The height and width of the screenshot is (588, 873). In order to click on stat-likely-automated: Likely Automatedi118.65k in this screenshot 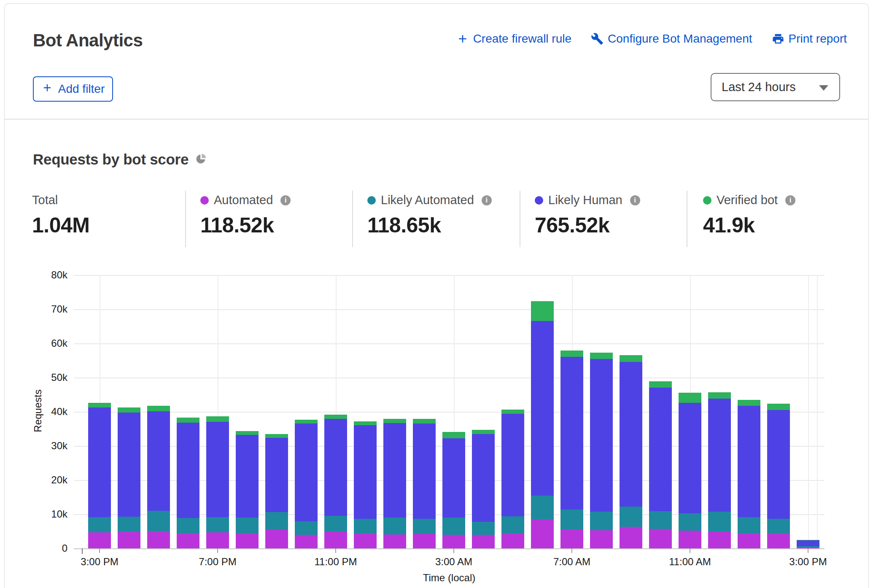, I will do `click(429, 215)`.